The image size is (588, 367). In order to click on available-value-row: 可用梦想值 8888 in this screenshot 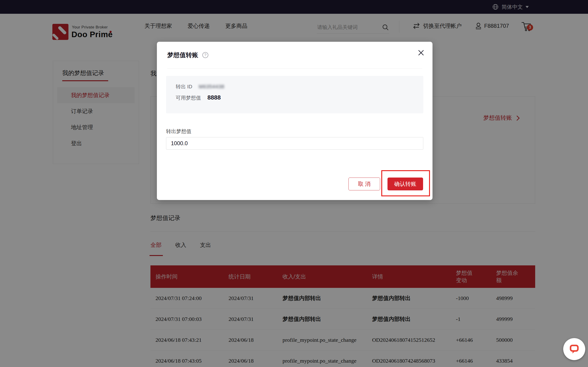, I will do `click(299, 98)`.